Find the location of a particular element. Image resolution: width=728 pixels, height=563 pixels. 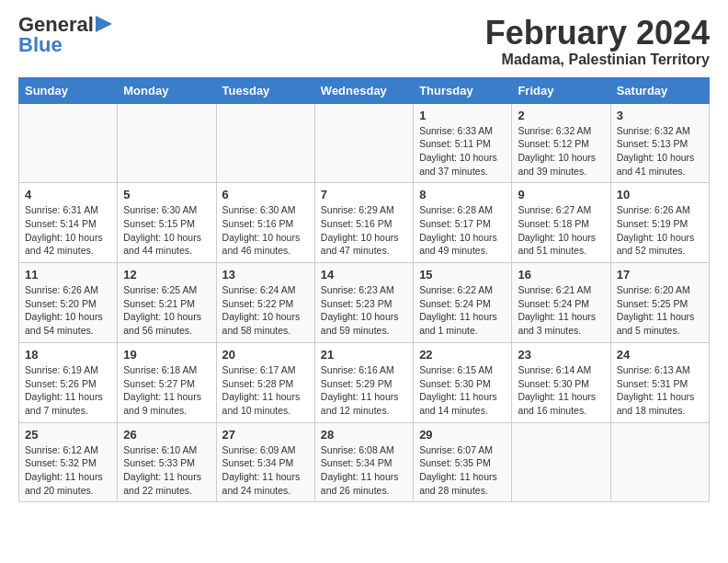

day-number: 2 is located at coordinates (561, 116).